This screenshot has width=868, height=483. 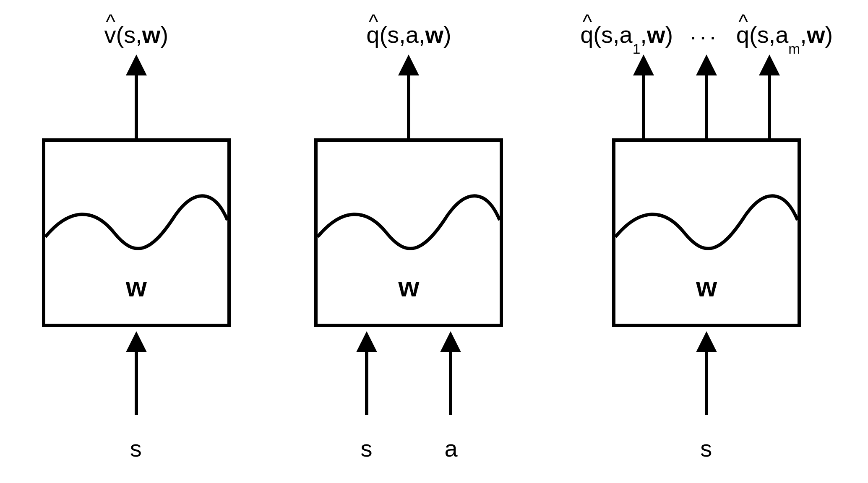 I want to click on fn-v: v, so click(x=110, y=34).